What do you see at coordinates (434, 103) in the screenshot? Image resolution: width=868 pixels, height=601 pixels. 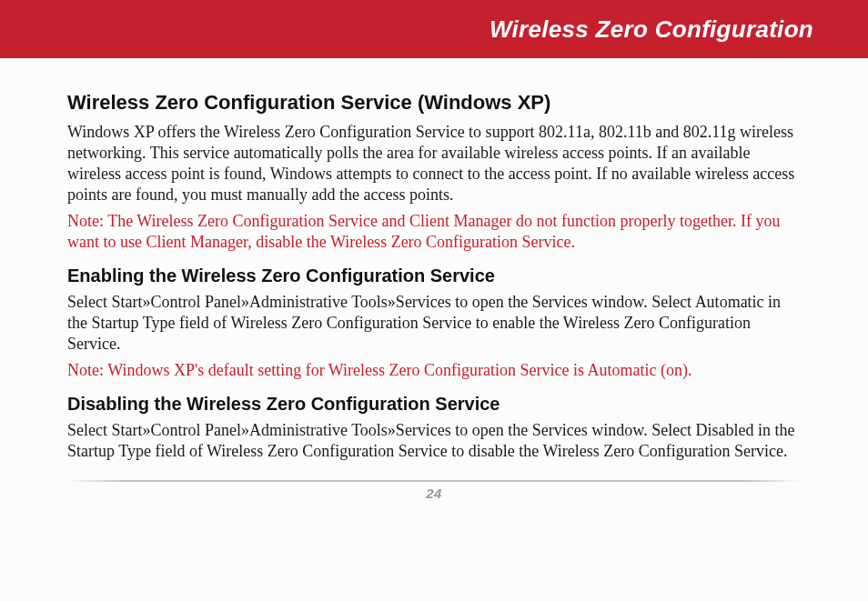 I see `section-heading-main: Wireless Zero Configuration Service (Win…` at bounding box center [434, 103].